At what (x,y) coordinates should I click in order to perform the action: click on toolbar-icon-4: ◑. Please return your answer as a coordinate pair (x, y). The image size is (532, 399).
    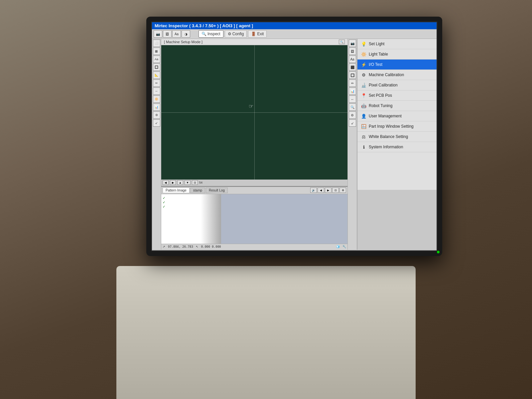
    Looking at the image, I should click on (186, 34).